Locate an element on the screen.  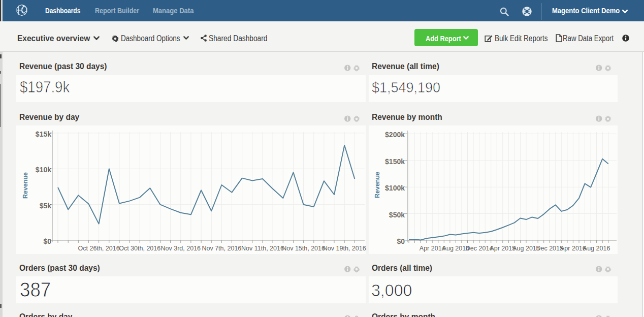
svg-text: $15k is located at coordinates (44, 134).